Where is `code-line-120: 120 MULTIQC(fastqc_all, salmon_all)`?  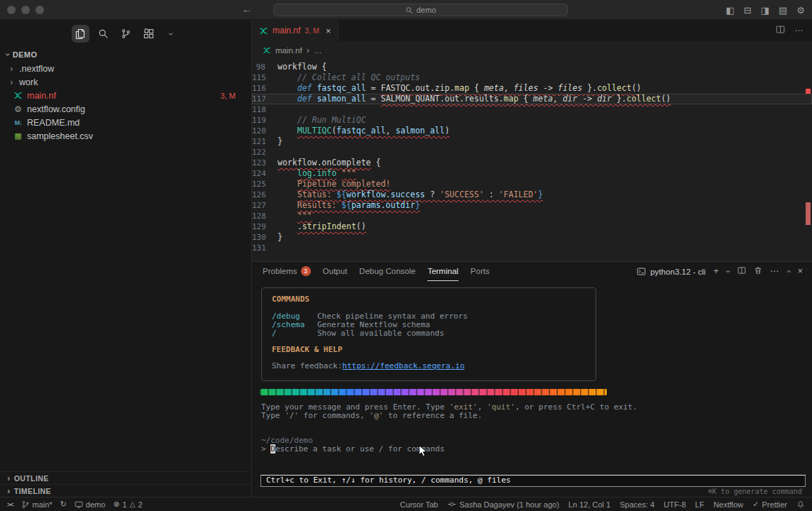 code-line-120: 120 MULTIQC(fastqc_all, salmon_all) is located at coordinates (532, 131).